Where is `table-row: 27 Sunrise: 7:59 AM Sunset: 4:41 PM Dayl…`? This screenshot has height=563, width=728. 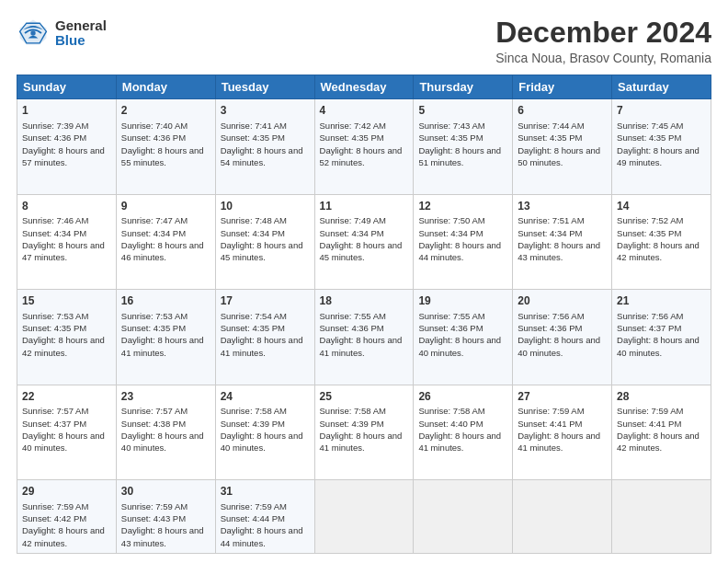
table-row: 27 Sunrise: 7:59 AM Sunset: 4:41 PM Dayl… is located at coordinates (563, 432).